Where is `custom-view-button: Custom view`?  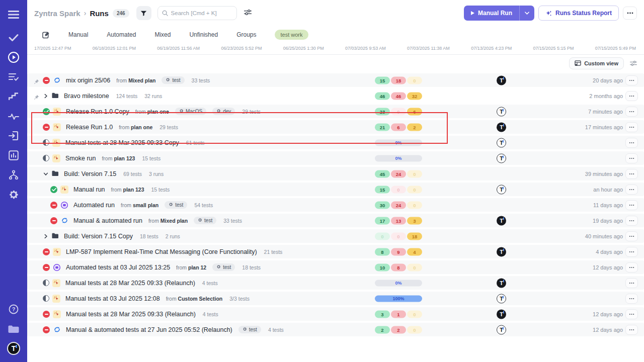 custom-view-button: Custom view is located at coordinates (597, 63).